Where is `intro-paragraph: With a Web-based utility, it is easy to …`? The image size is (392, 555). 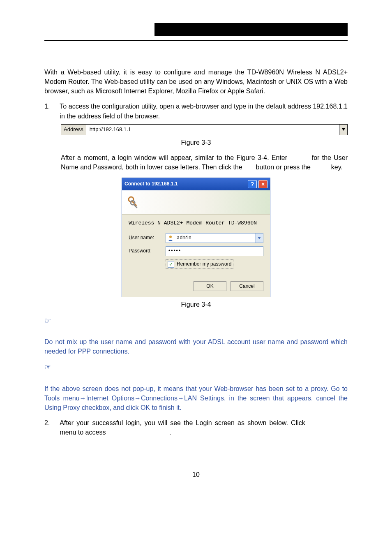
intro-paragraph: With a Web-based utility, it is easy to … is located at coordinates (196, 82).